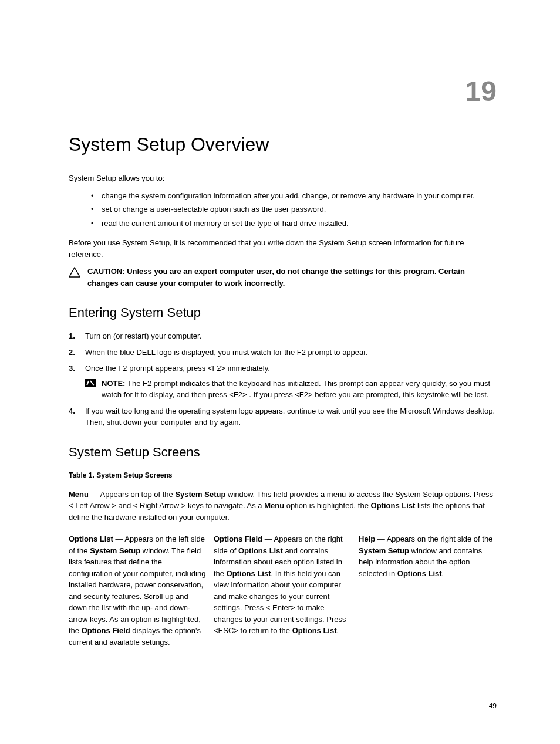 The image size is (560, 744). I want to click on step-item: If you wait too long and the operating s…, so click(283, 417).